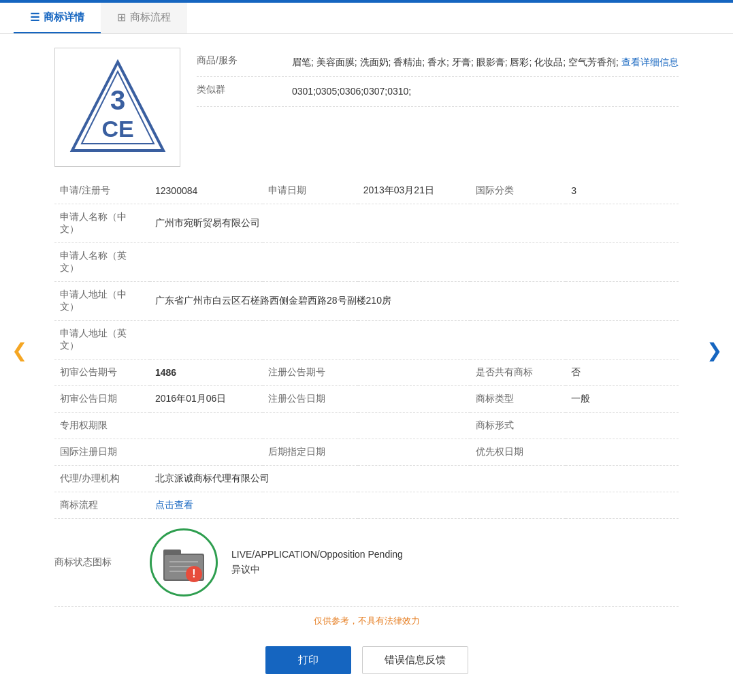 The image size is (733, 700). What do you see at coordinates (117, 108) in the screenshot?
I see `trademark-image: 3 CE` at bounding box center [117, 108].